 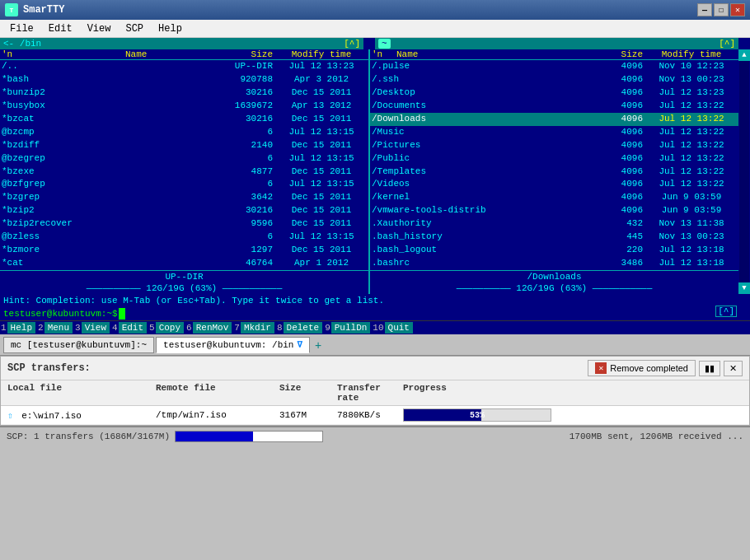 I want to click on menu-help: Help, so click(x=170, y=29).